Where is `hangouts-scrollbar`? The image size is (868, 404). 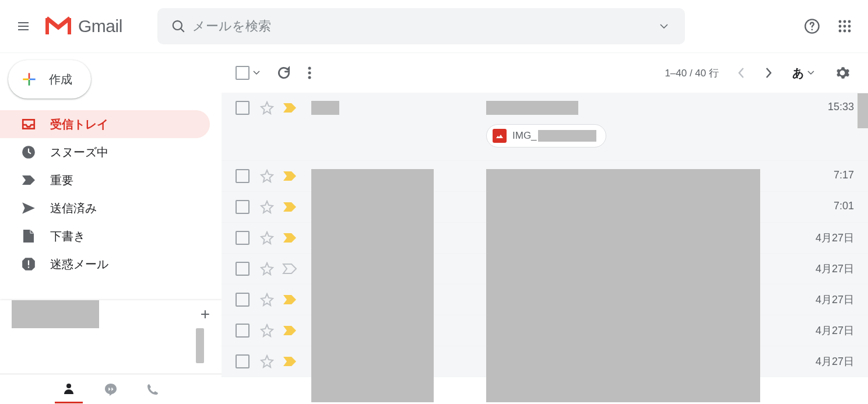
hangouts-scrollbar is located at coordinates (200, 346).